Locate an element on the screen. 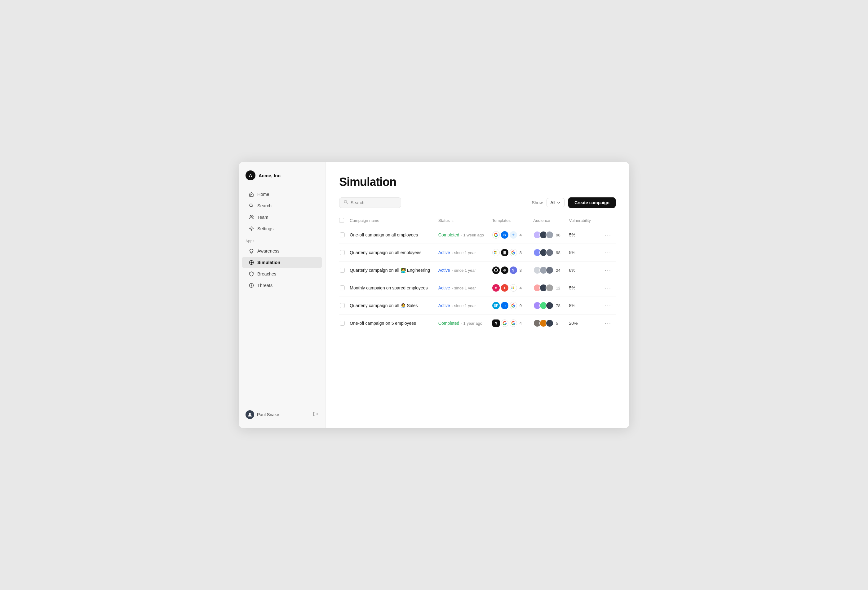 The image size is (868, 590). chevron-down-icon is located at coordinates (559, 203).